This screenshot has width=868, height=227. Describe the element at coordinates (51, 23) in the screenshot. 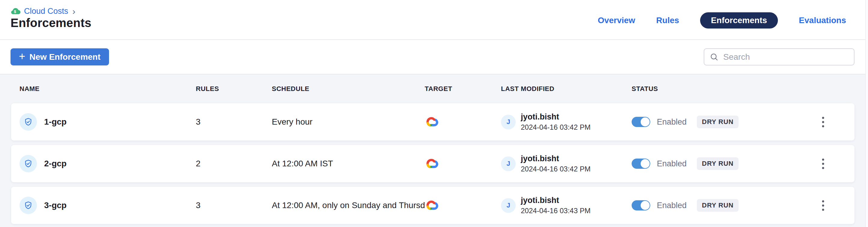

I see `page-title: Enforcements` at that location.